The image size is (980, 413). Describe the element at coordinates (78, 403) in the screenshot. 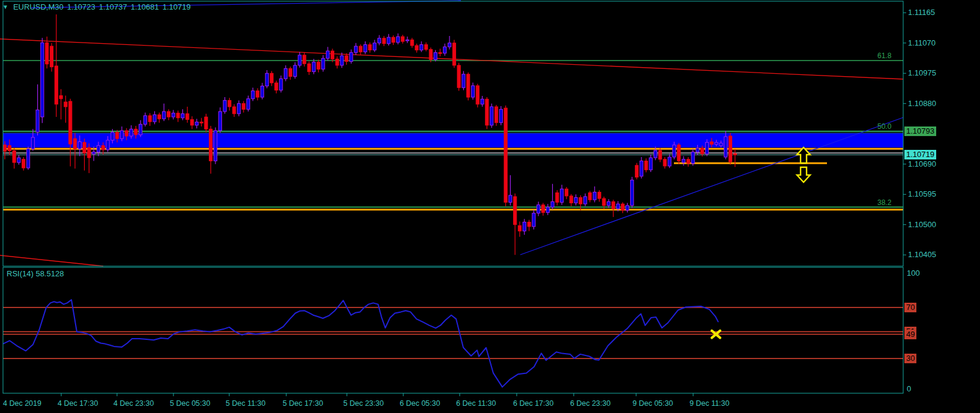

I see `time-axis-label: 4 Dec 17:30` at that location.